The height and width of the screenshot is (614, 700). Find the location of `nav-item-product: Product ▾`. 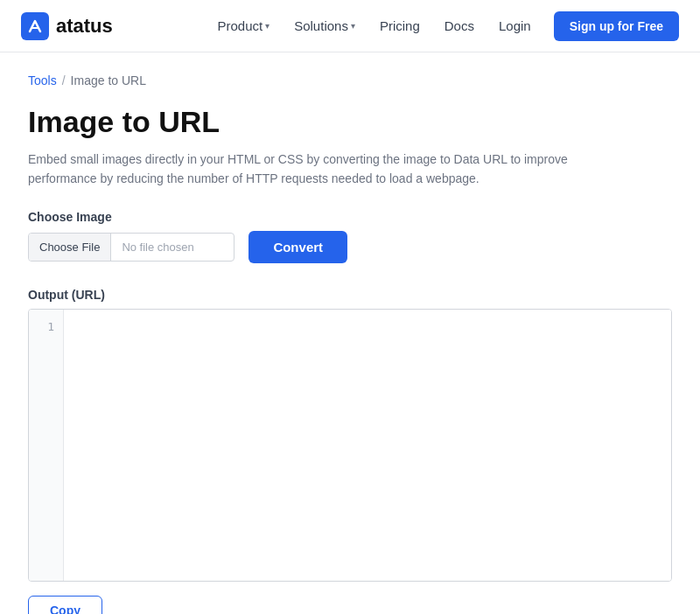

nav-item-product: Product ▾ is located at coordinates (243, 26).